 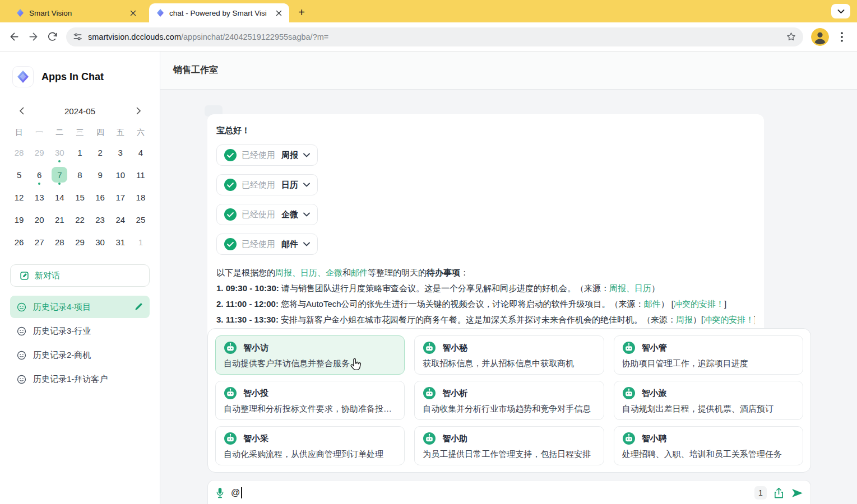 I want to click on calendar-day: 11, so click(x=141, y=175).